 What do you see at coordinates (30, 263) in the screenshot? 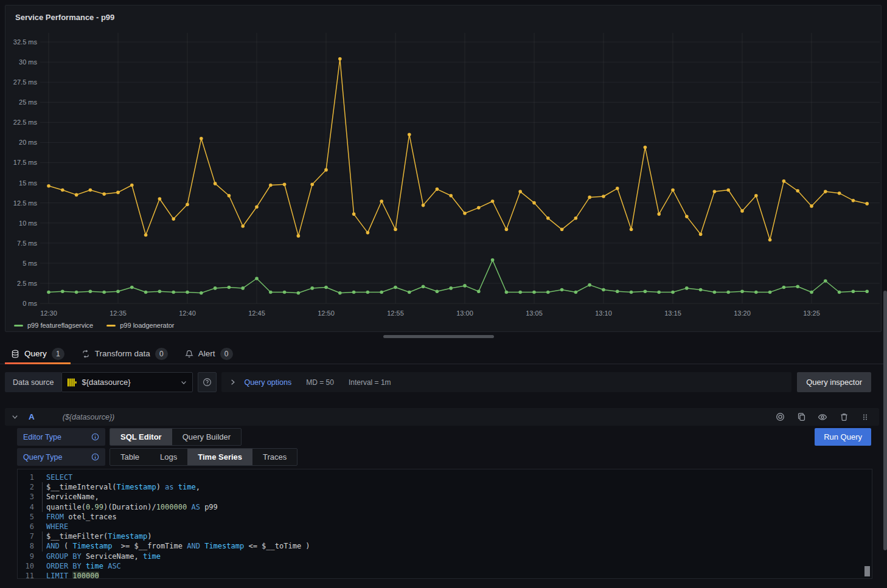
I see `svg-text: 5 ms` at bounding box center [30, 263].